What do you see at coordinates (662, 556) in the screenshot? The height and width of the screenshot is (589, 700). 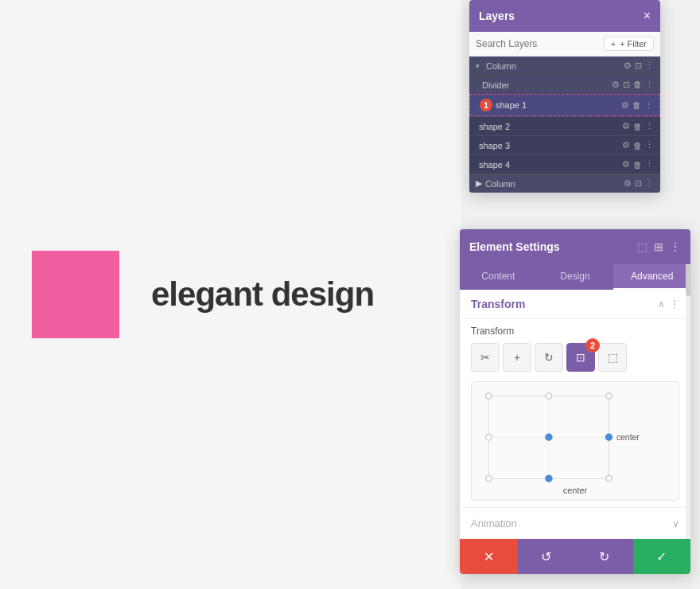 I see `confirm-button: ✓` at bounding box center [662, 556].